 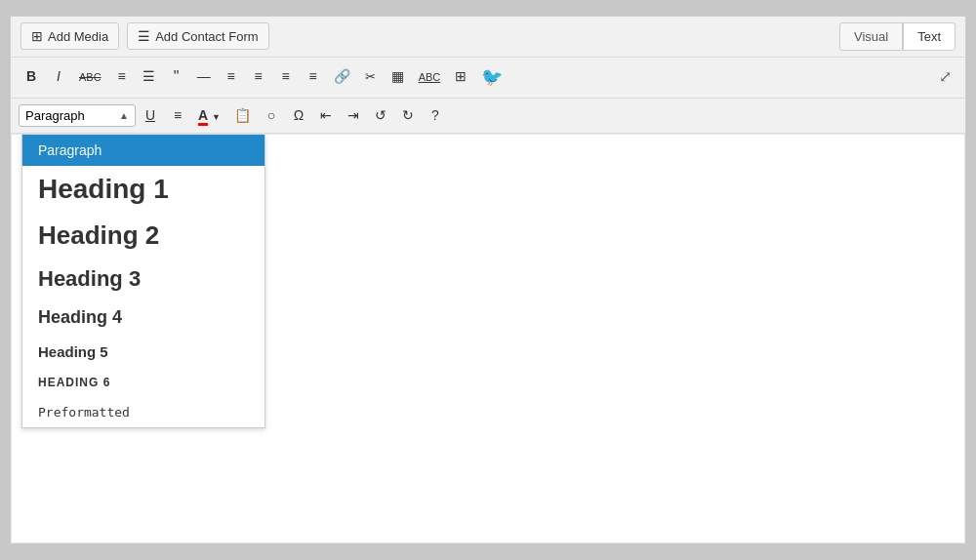 I want to click on format-dropdown: ParagraphHeading 1Heading 2Heading 3Head…, so click(x=143, y=281).